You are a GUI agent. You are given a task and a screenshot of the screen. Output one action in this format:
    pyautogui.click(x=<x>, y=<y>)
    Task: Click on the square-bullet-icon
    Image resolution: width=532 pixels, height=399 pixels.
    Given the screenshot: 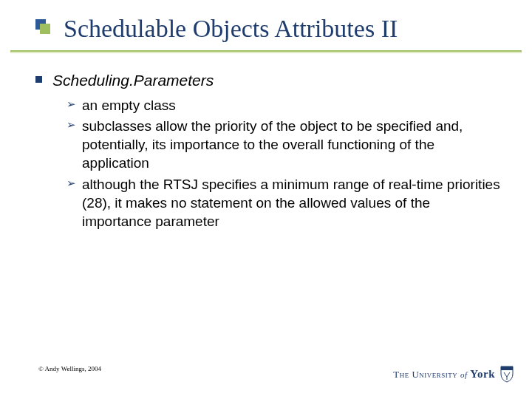 What is the action you would take?
    pyautogui.click(x=38, y=80)
    